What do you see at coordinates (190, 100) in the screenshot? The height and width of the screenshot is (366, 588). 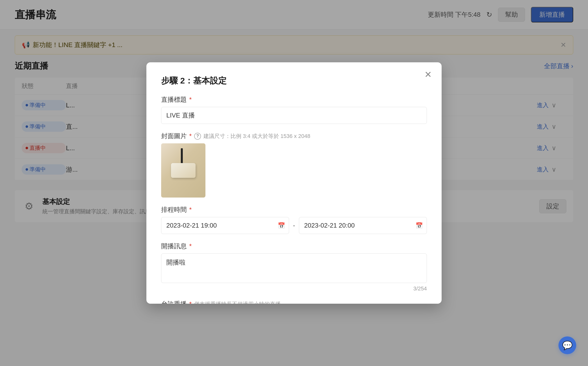 I see `title-required-marker: *` at bounding box center [190, 100].